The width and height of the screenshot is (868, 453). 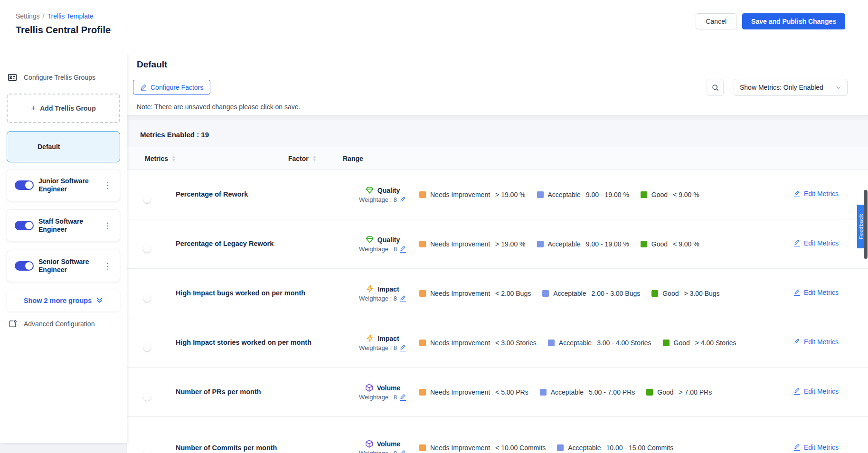 I want to click on cancel-button: Cancel, so click(x=716, y=21).